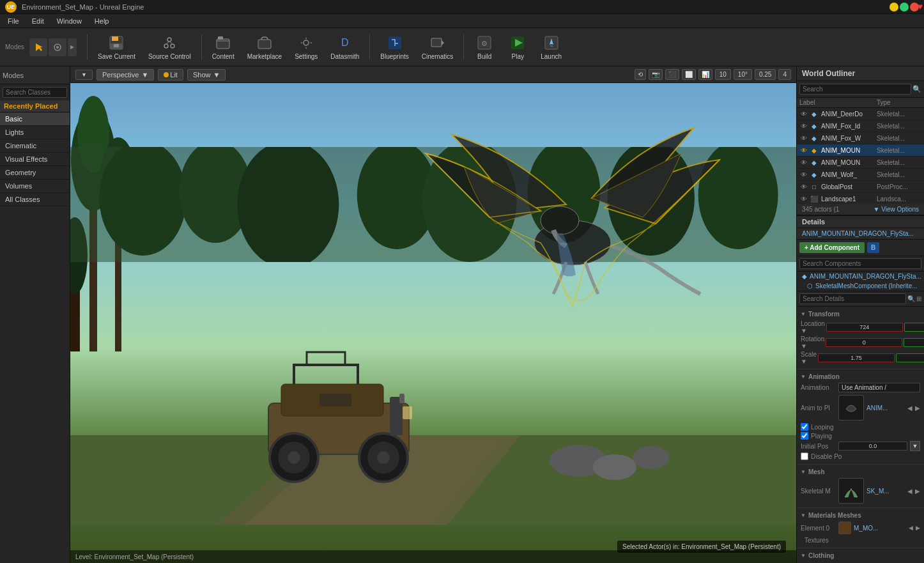 Image resolution: width=924 pixels, height=563 pixels. What do you see at coordinates (860, 187) in the screenshot?
I see `outliner-item-globalpost: 👁 □ GlobalPost PostProc...` at bounding box center [860, 187].